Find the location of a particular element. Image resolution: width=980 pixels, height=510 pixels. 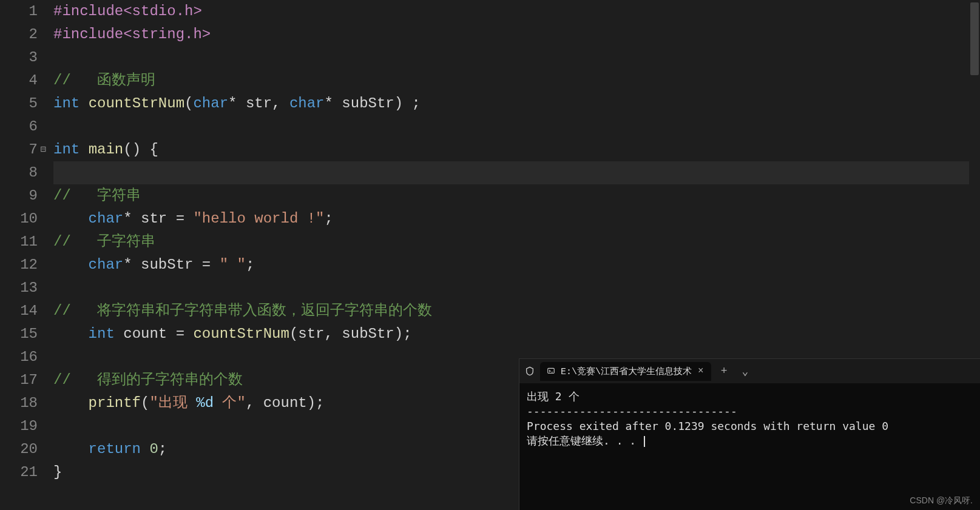

line-number: 14 is located at coordinates (19, 311).